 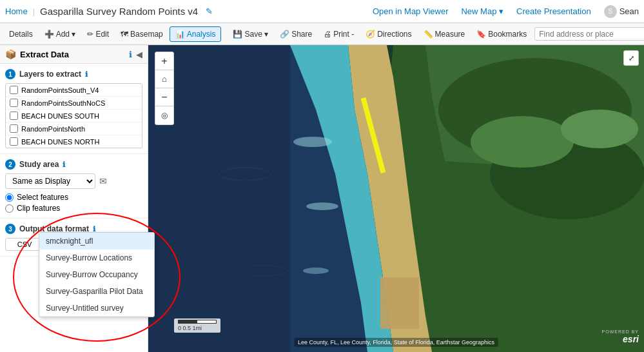 What do you see at coordinates (164, 97) in the screenshot?
I see `zoom-out-button: −` at bounding box center [164, 97].